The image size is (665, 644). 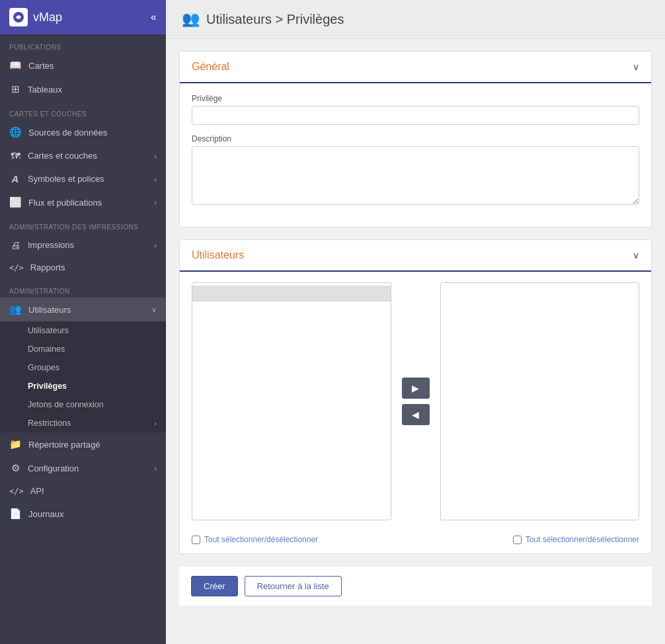 I want to click on select-all-left-label: Tout sélectionner/désélectionner, so click(x=255, y=540).